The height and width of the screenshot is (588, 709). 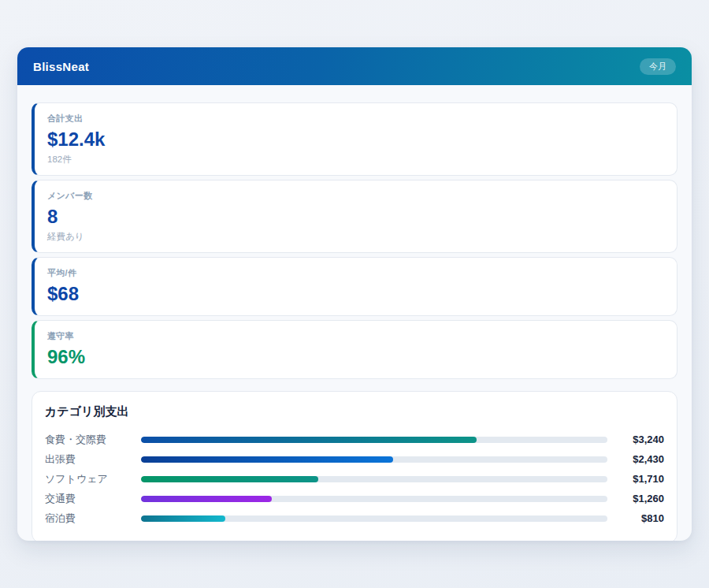 What do you see at coordinates (61, 66) in the screenshot?
I see `app-title: BlissNeat` at bounding box center [61, 66].